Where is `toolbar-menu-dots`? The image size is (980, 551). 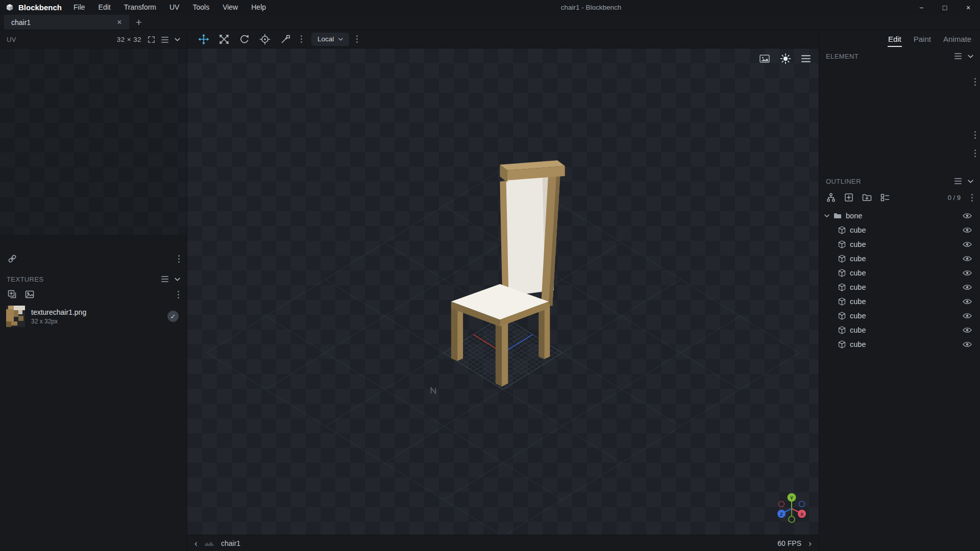
toolbar-menu-dots is located at coordinates (357, 39).